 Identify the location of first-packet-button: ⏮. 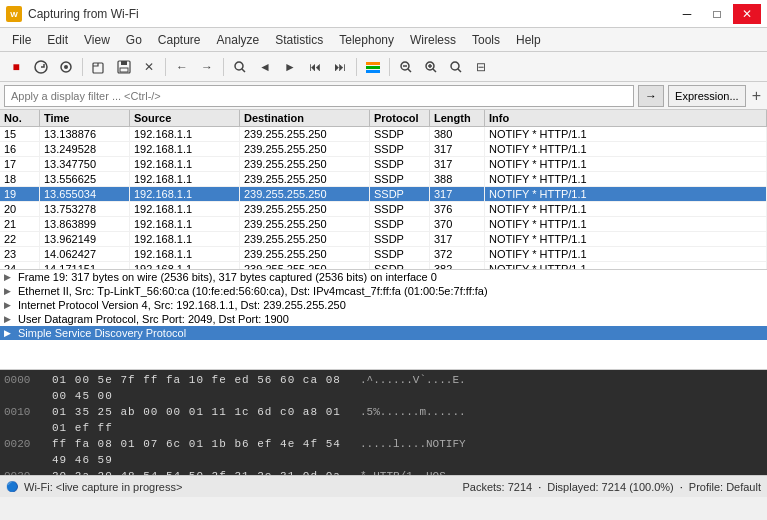
(315, 67).